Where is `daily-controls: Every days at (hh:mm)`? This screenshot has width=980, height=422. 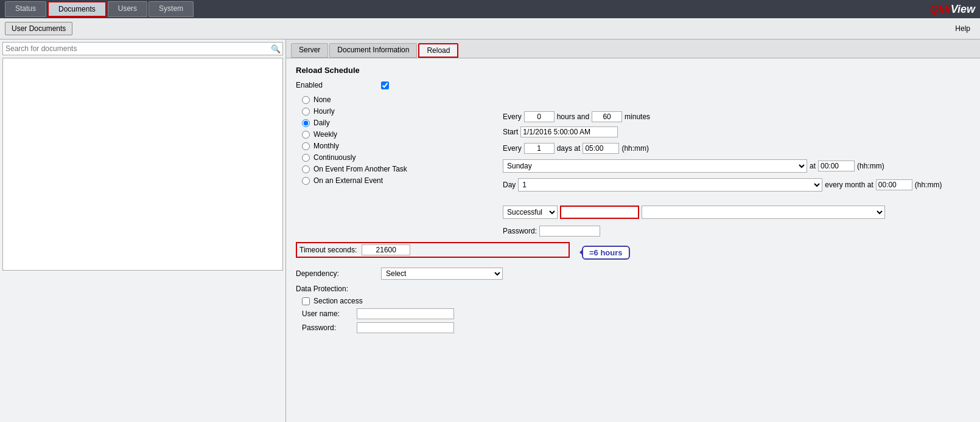 daily-controls: Every days at (hh:mm) is located at coordinates (737, 147).